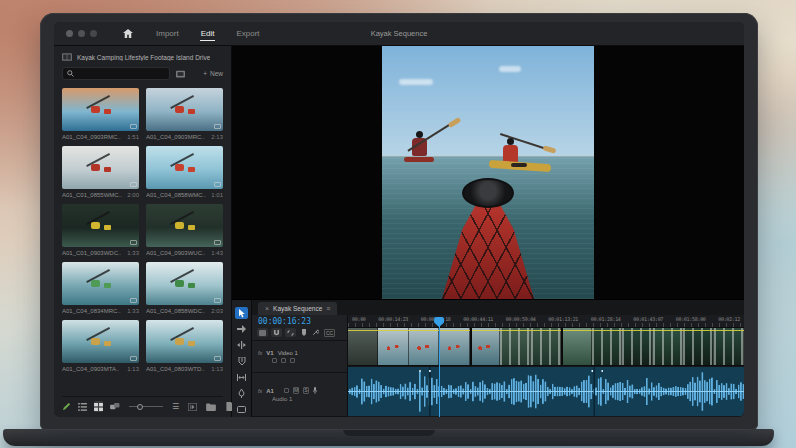  Describe the element at coordinates (184, 288) in the screenshot. I see `clip-cell: A01_C04_0858WDC.. 2:03` at that location.